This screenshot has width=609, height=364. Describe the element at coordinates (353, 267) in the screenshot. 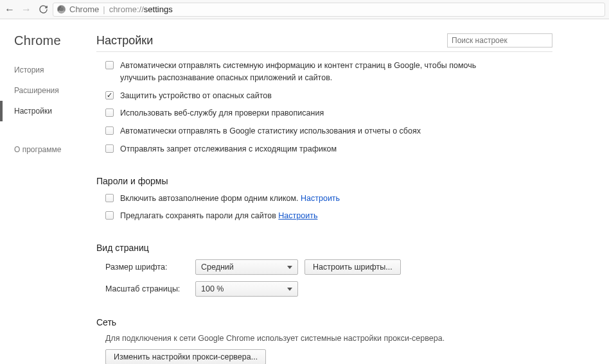

I see `configure-fonts-button: Настроить шрифты...` at that location.